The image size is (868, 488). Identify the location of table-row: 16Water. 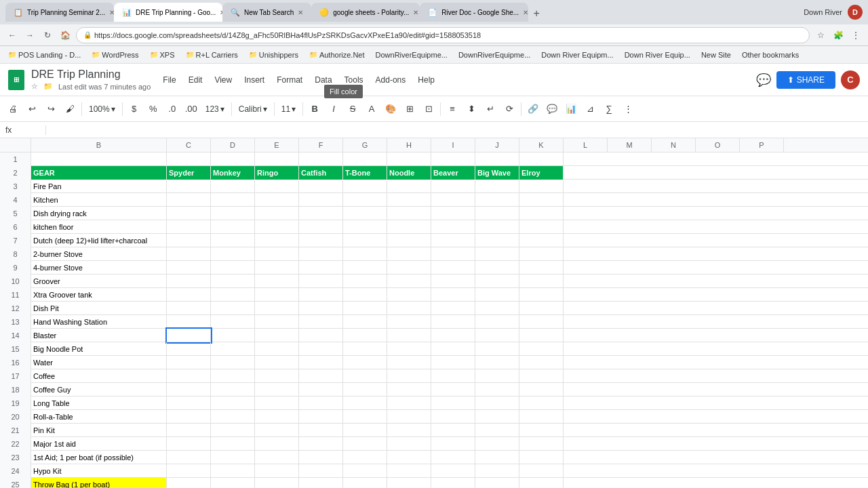
(434, 363).